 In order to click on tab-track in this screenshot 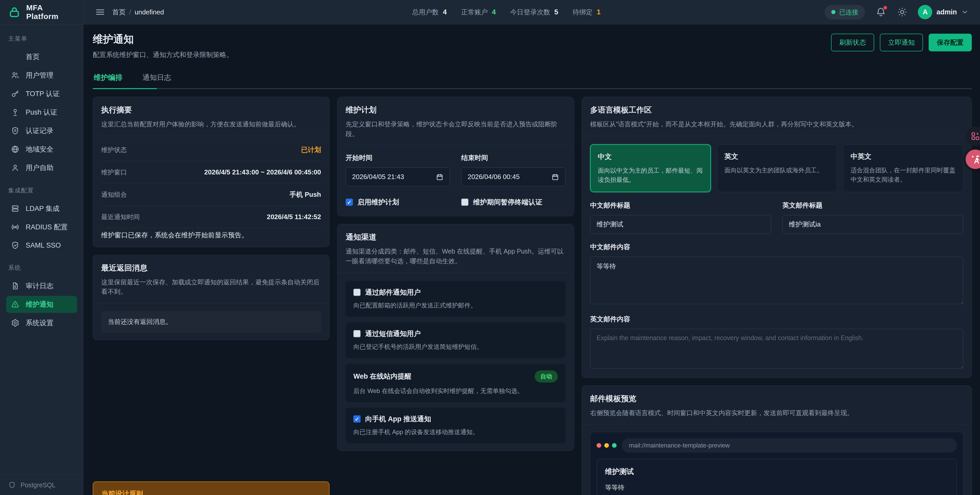, I will do `click(532, 89)`.